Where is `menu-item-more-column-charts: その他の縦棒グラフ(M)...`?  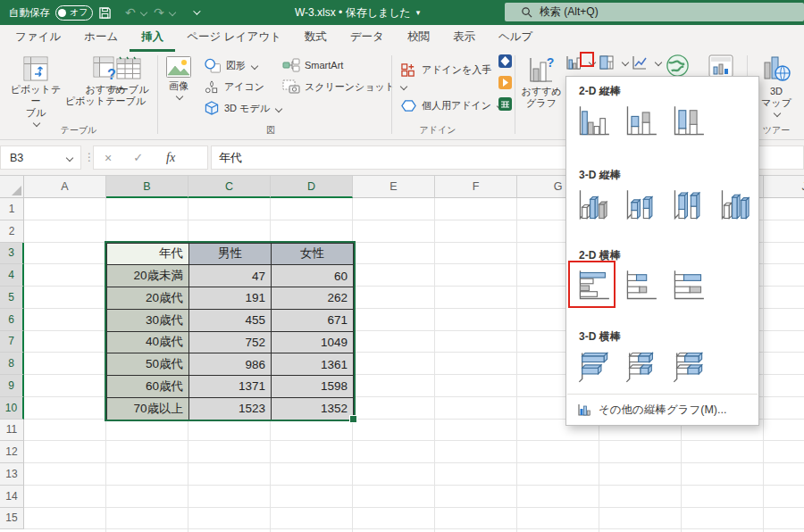
menu-item-more-column-charts: その他の縦棒グラフ(M)... is located at coordinates (662, 410).